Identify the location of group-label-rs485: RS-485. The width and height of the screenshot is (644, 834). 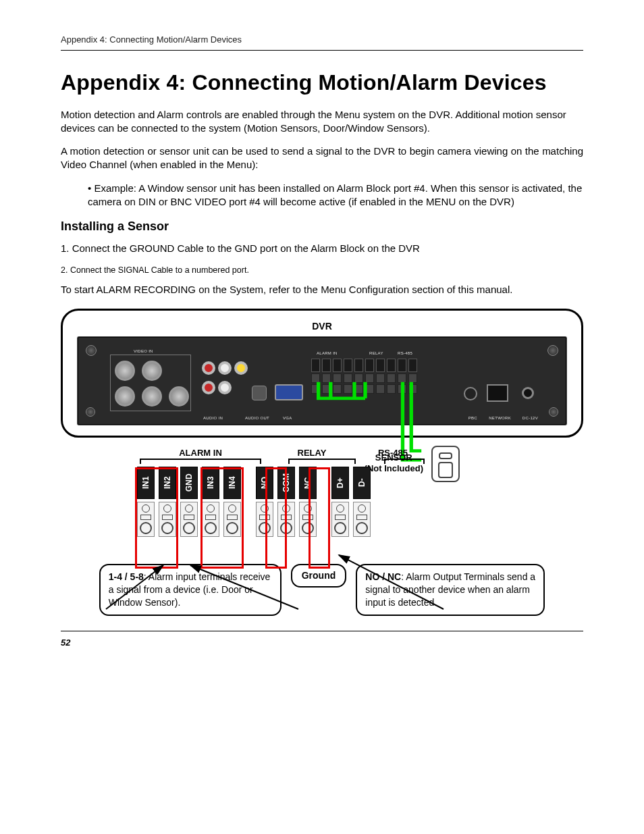
(393, 453).